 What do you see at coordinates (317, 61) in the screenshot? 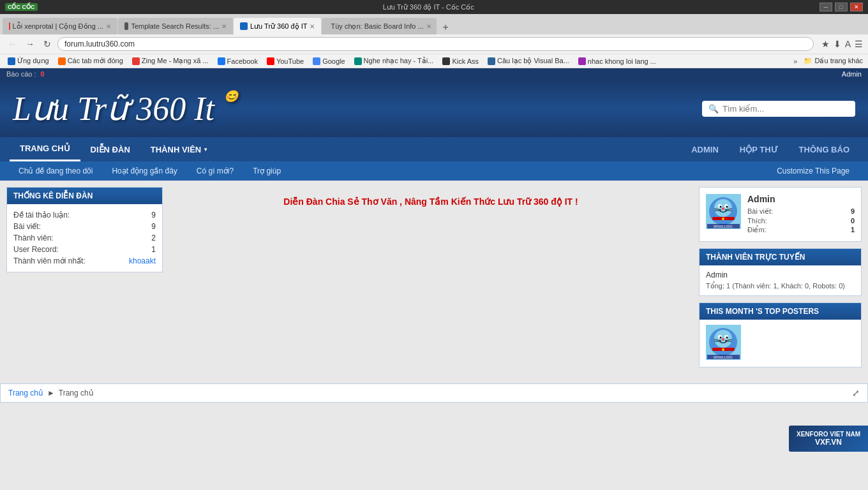
I see `bookmark-favicon-google` at bounding box center [317, 61].